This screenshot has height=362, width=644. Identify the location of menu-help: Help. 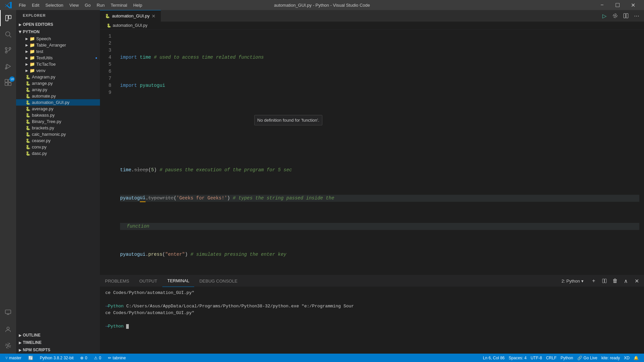
(138, 5).